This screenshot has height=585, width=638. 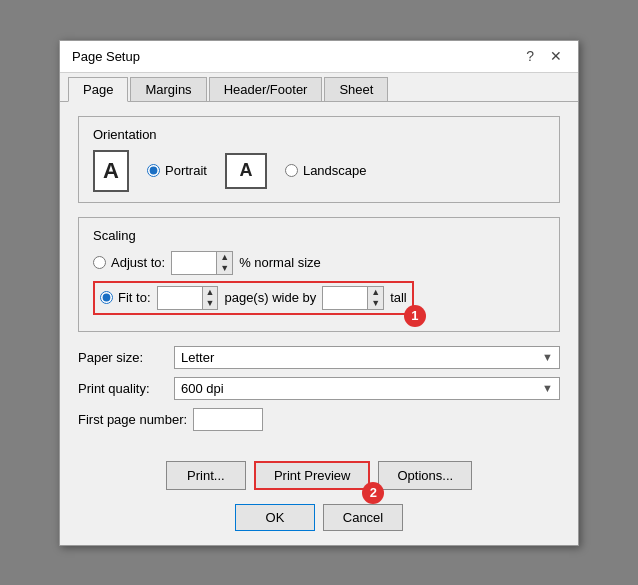 What do you see at coordinates (270, 298) in the screenshot?
I see `fit-wide-suffix: page(s) wide by` at bounding box center [270, 298].